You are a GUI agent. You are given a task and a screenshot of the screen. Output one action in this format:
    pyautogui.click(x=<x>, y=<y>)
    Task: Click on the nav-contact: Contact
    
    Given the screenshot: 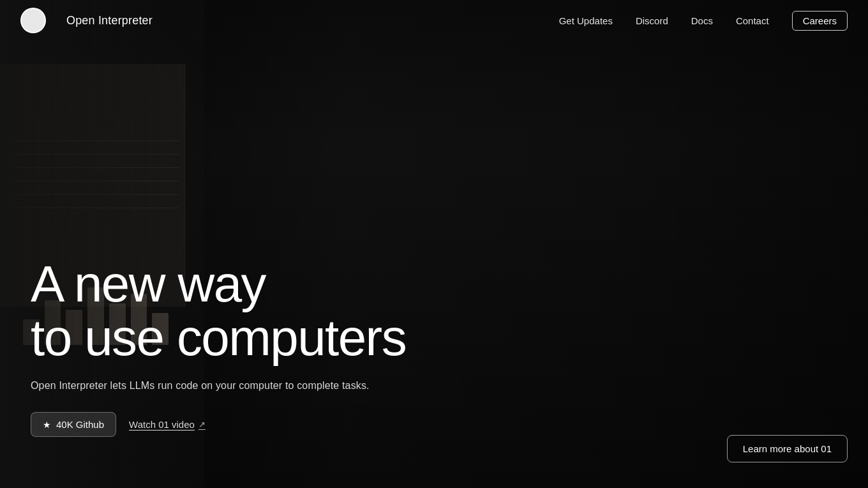 What is the action you would take?
    pyautogui.click(x=752, y=20)
    